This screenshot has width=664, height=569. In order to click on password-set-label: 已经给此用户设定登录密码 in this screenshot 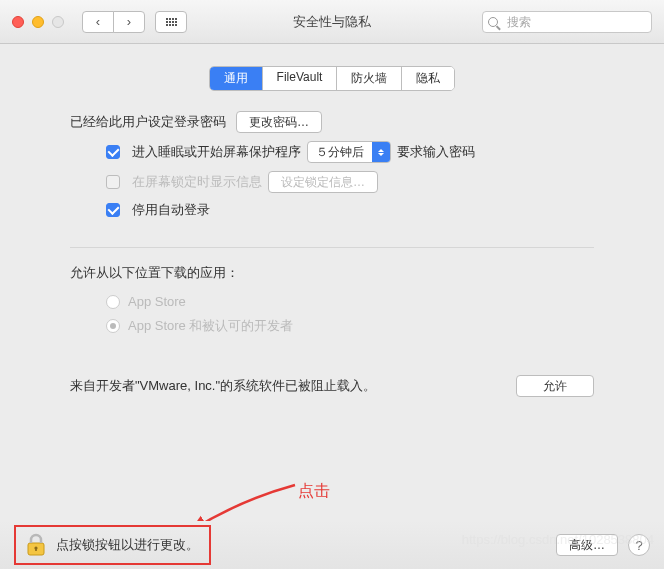, I will do `click(148, 122)`.